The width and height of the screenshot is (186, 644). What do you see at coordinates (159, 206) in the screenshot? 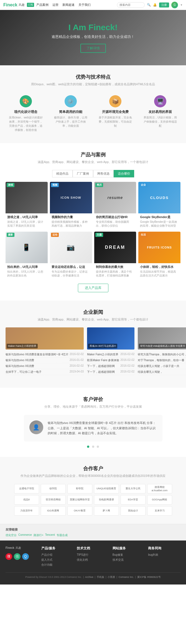
I see `product-card-3: CLOUDS 企业 Google SkyBender是 Google SkyBe…` at bounding box center [159, 206].